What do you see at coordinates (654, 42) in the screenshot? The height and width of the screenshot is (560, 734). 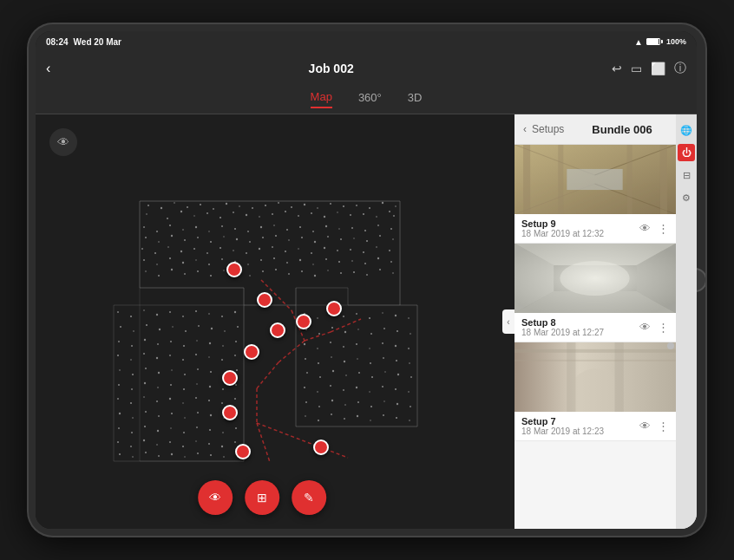 I see `battery-icon` at bounding box center [654, 42].